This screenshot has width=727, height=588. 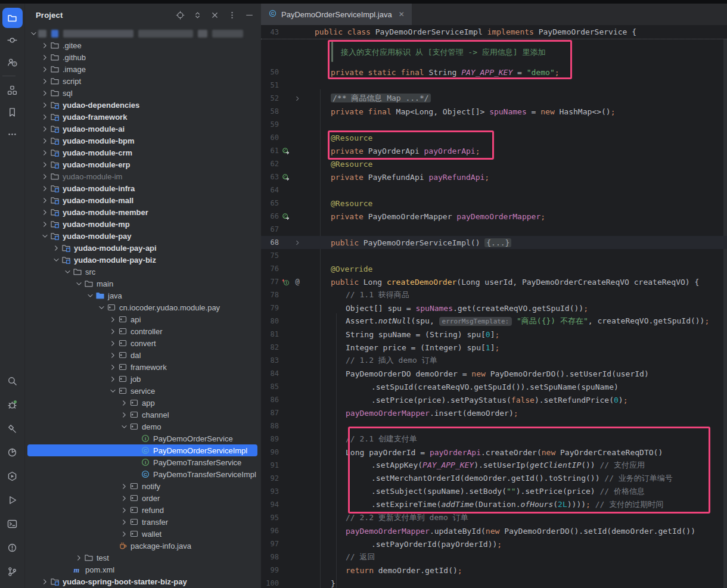 What do you see at coordinates (494, 203) in the screenshot?
I see `code-line-65: 65@Resource` at bounding box center [494, 203].